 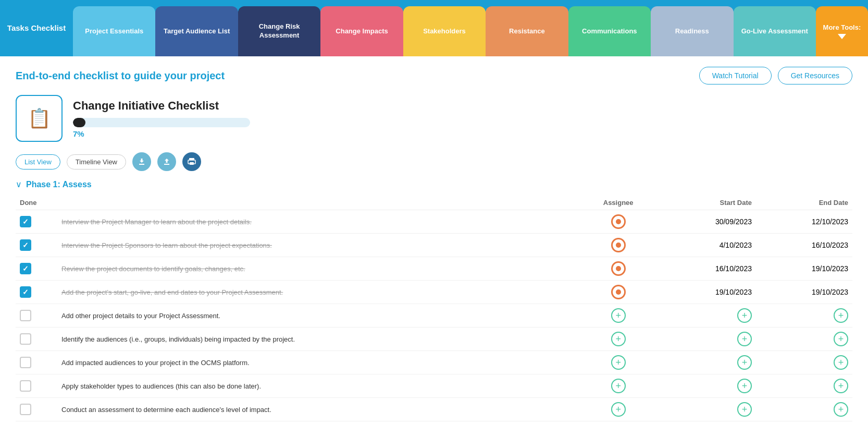 I want to click on page-header: End-to-end checklist to guide your proje…, so click(x=434, y=76).